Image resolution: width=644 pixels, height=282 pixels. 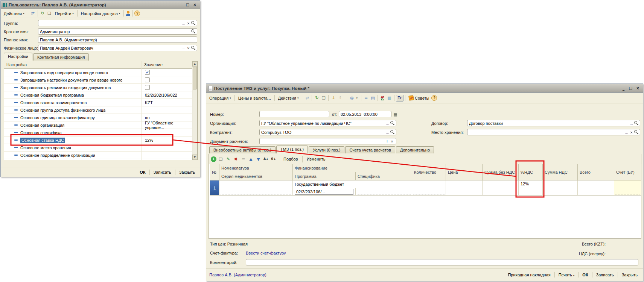 What do you see at coordinates (256, 168) in the screenshot?
I see `column-header-nomenclature: Номенклатура` at bounding box center [256, 168].